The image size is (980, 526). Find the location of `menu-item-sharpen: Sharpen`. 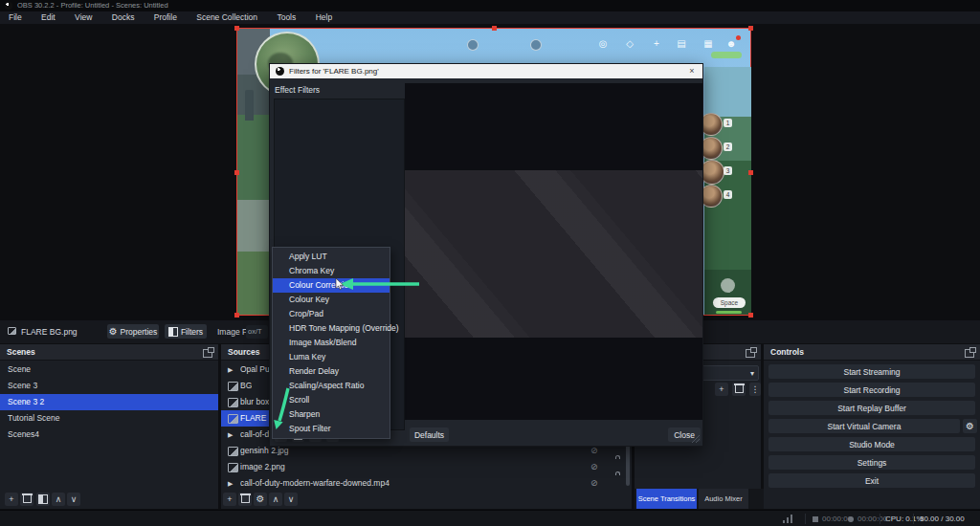

menu-item-sharpen: Sharpen is located at coordinates (331, 415).